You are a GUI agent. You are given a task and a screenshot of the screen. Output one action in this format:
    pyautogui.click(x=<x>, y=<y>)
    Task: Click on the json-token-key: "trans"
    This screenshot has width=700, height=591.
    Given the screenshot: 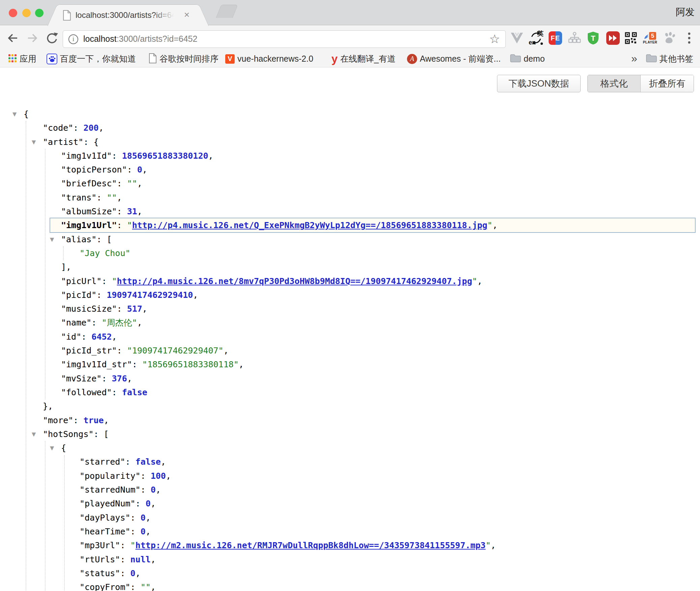 What is the action you would take?
    pyautogui.click(x=79, y=197)
    